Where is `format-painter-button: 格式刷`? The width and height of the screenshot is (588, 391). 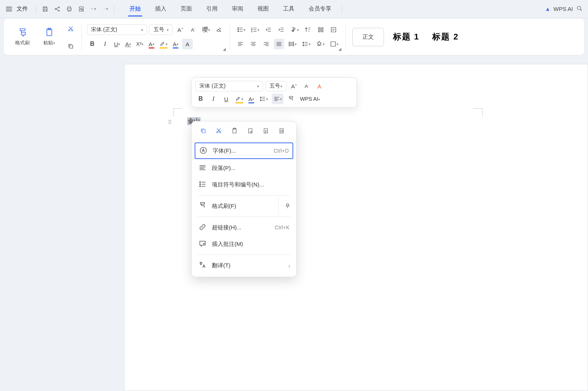 format-painter-button: 格式刷 is located at coordinates (23, 37).